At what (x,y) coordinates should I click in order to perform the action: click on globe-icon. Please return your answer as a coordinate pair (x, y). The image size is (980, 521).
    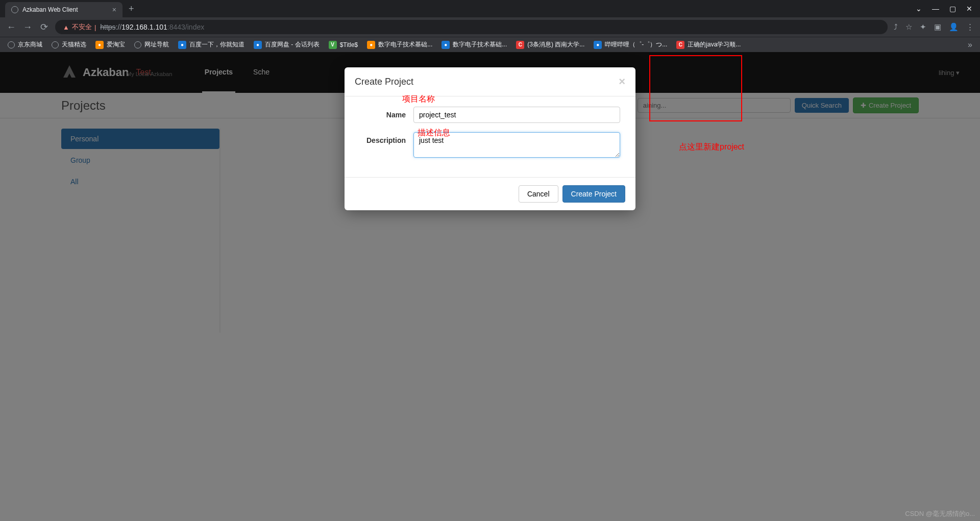
    Looking at the image, I should click on (15, 10).